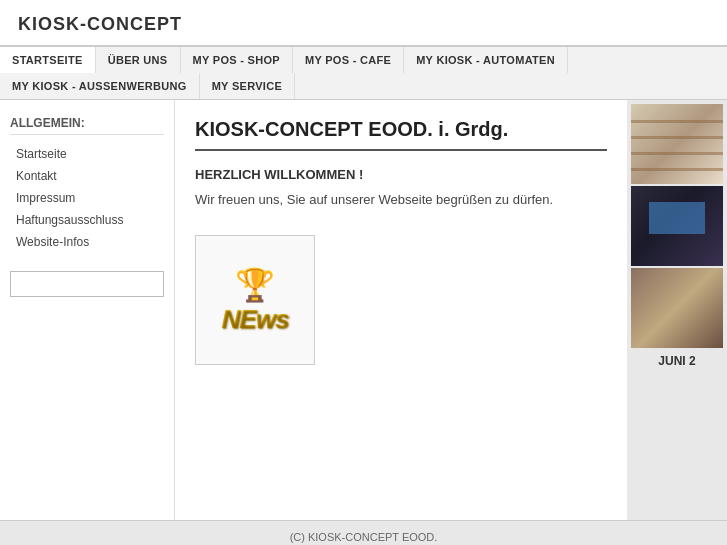 This screenshot has width=727, height=545. I want to click on nav-item-über-uns: ÜBER UNS, so click(138, 60).